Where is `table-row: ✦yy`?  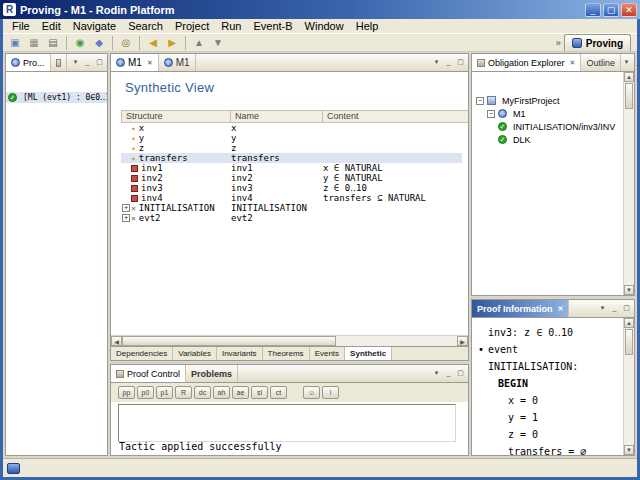
table-row: ✦yy is located at coordinates (292, 138).